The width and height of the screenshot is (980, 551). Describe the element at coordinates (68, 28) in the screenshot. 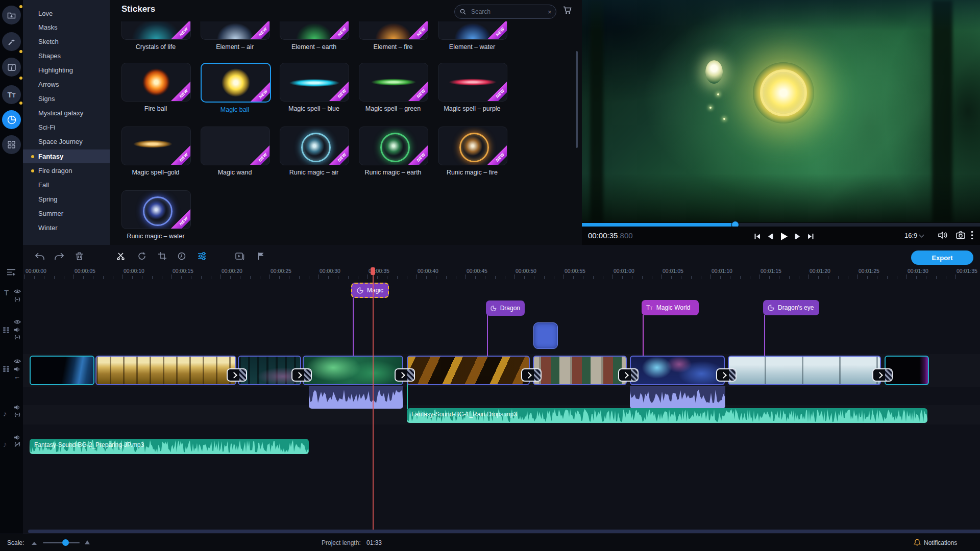

I see `category-masks: Masks` at that location.